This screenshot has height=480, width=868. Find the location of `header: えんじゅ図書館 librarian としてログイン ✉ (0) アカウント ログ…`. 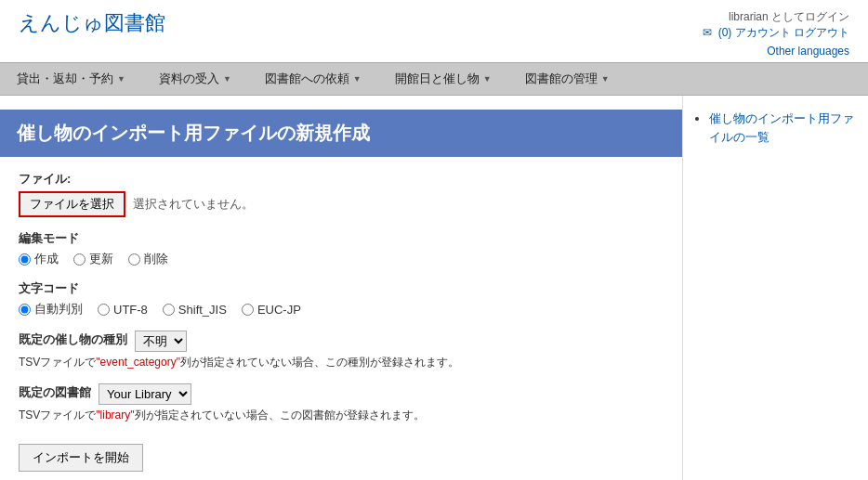

header: えんじゅ図書館 librarian としてログイン ✉ (0) アカウント ログ… is located at coordinates (434, 32).